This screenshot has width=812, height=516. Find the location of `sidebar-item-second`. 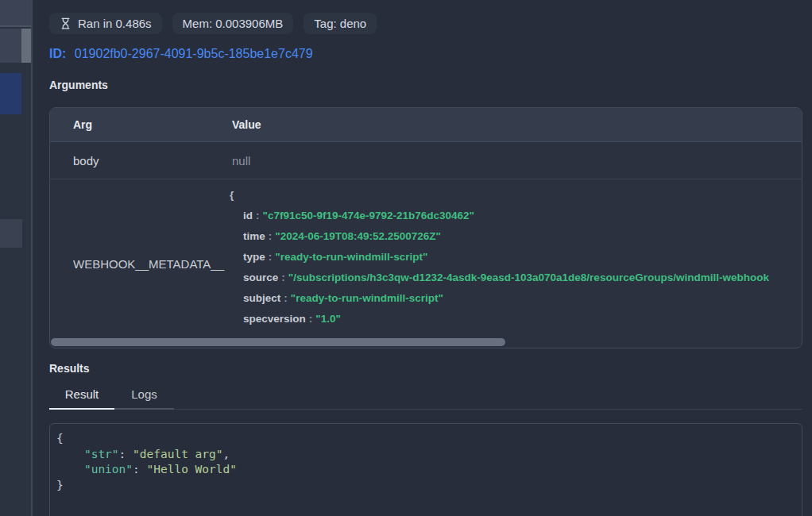

sidebar-item-second is located at coordinates (11, 46).